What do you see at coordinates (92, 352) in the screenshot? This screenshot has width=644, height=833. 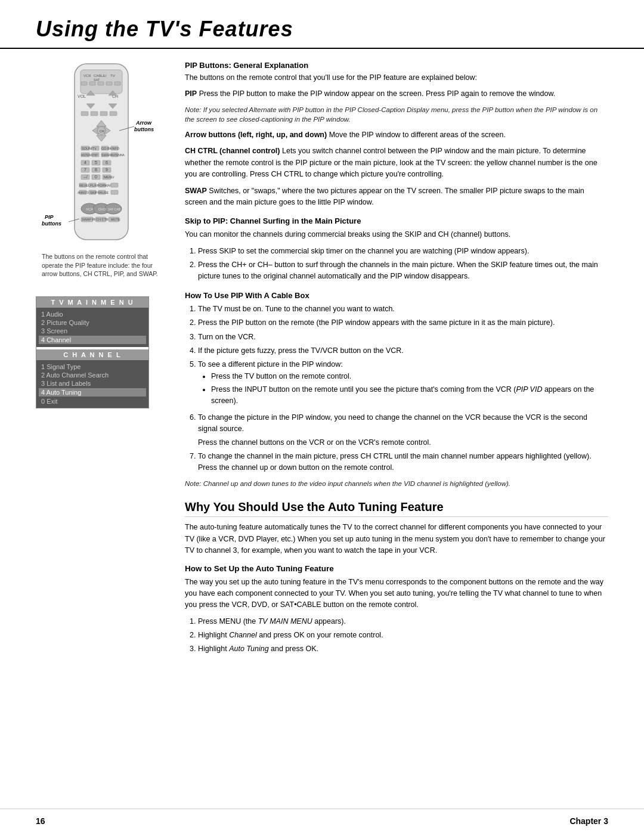 I see `tv-menu-box: T V M A I N M E N U 1 Audio 2 Picture Qu…` at bounding box center [92, 352].